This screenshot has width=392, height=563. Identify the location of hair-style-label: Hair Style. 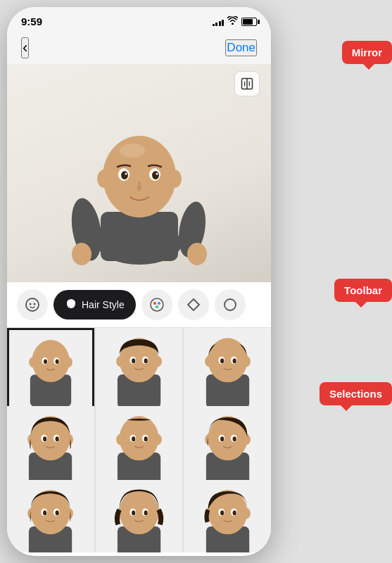
(103, 305).